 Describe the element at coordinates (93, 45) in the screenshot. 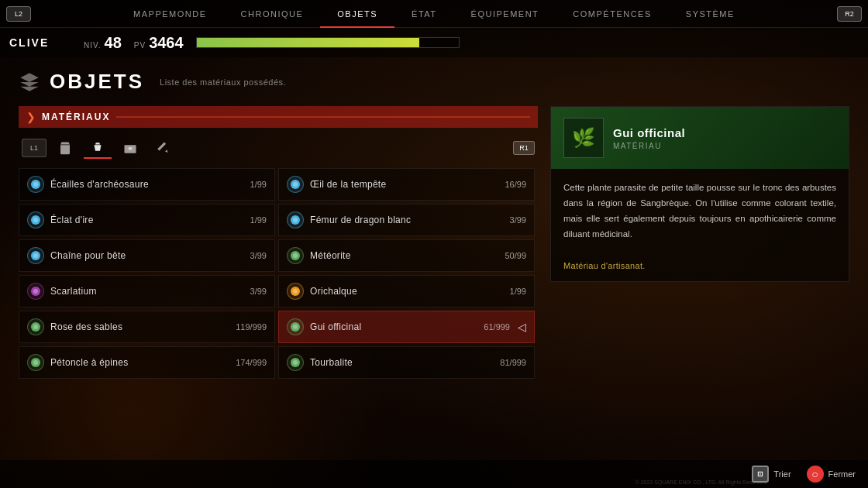

I see `level-label: NIV.` at that location.